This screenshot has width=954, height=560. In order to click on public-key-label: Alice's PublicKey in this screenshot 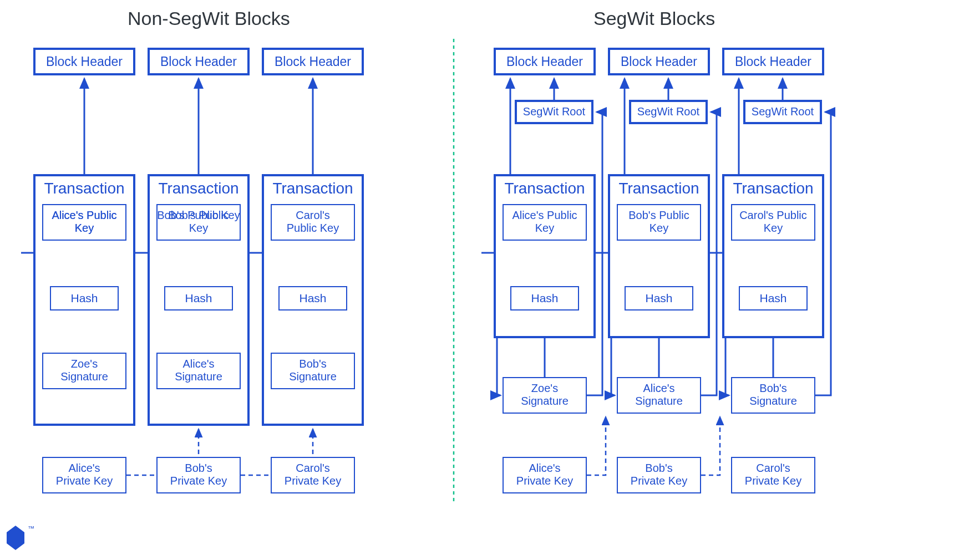, I will do `click(545, 222)`.